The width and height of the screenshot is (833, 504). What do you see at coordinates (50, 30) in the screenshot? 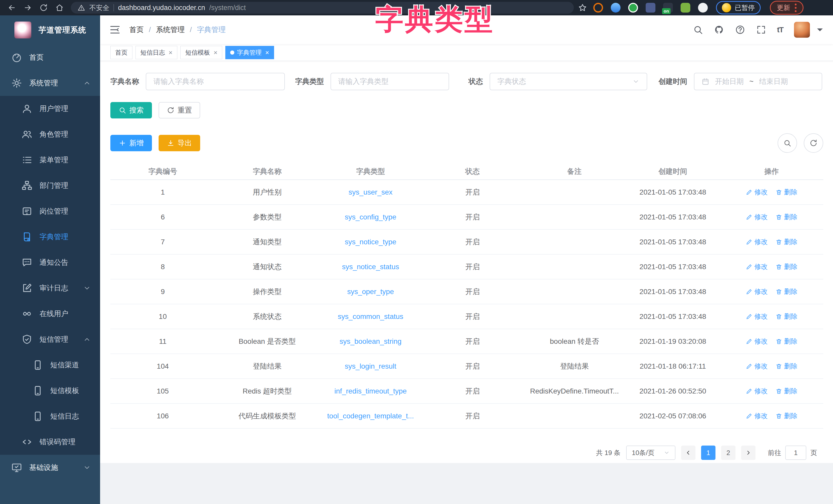
I see `sidebar-logo: 芋道管理系统` at bounding box center [50, 30].